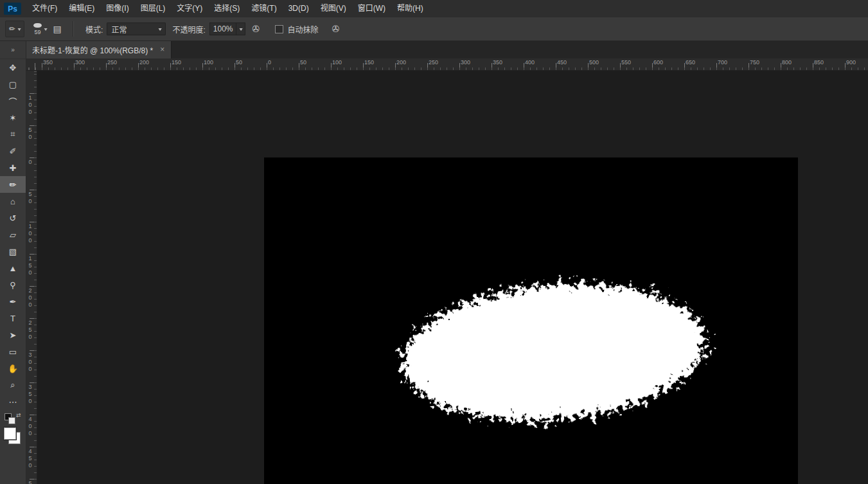 This screenshot has width=868, height=484. I want to click on hruler-label: 650, so click(690, 62).